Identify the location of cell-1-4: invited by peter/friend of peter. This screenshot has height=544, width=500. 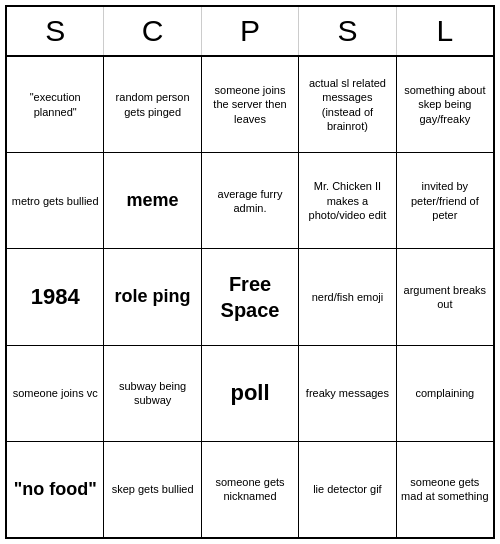
(445, 200).